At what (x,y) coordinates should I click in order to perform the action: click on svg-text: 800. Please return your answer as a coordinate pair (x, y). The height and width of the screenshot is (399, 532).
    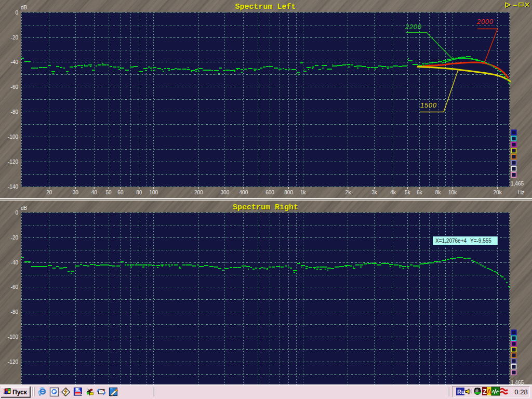
    Looking at the image, I should click on (289, 192).